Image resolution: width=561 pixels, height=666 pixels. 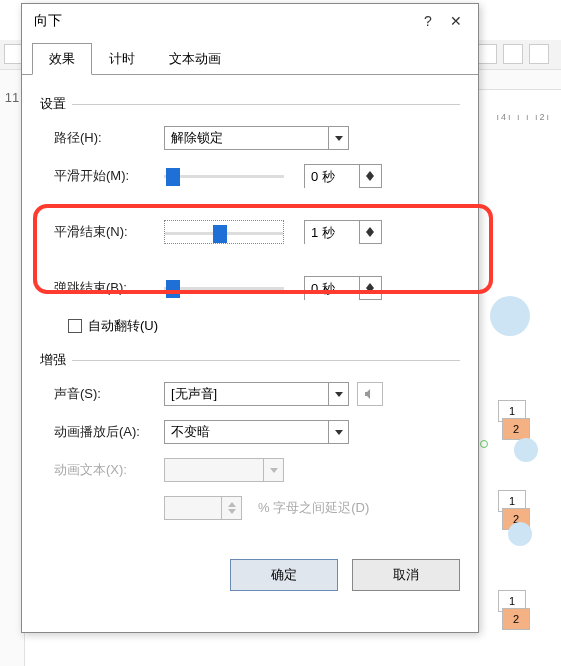 What do you see at coordinates (53, 360) in the screenshot?
I see `group-enhance-label: 增强` at bounding box center [53, 360].